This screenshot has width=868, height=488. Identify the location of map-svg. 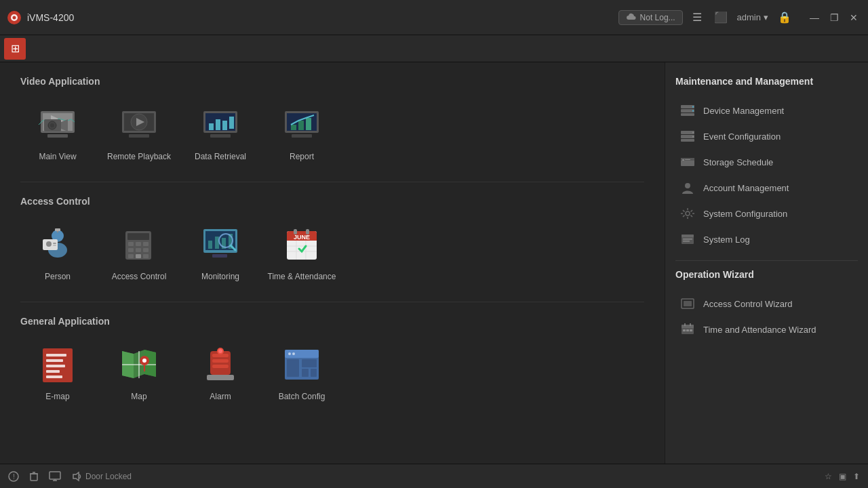
(139, 365).